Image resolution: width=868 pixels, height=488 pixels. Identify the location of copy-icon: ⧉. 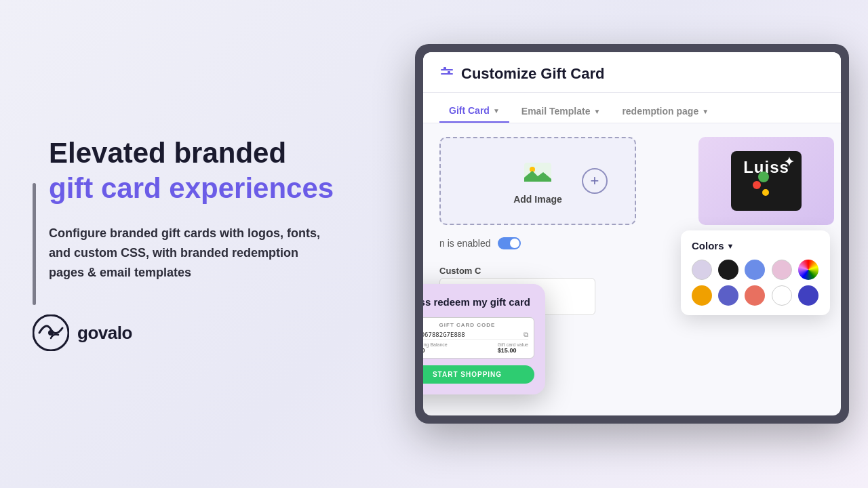
(526, 335).